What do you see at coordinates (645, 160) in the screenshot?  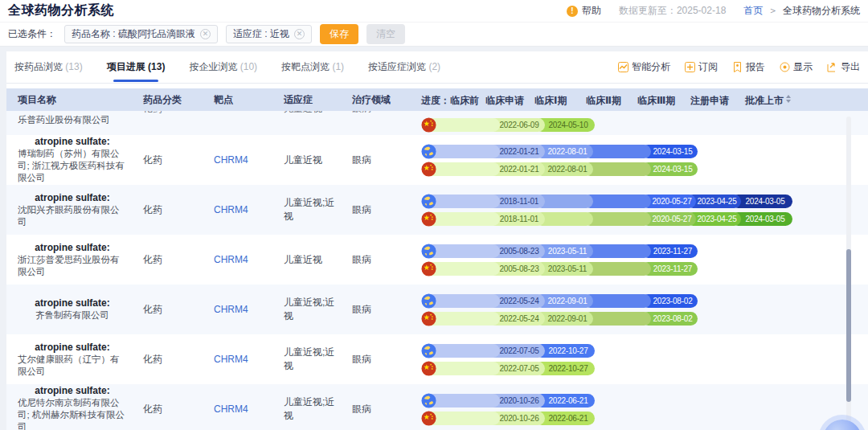 I see `timeline-cell: 2022-01-212022-08-012024-03-152022-01-21…` at bounding box center [645, 160].